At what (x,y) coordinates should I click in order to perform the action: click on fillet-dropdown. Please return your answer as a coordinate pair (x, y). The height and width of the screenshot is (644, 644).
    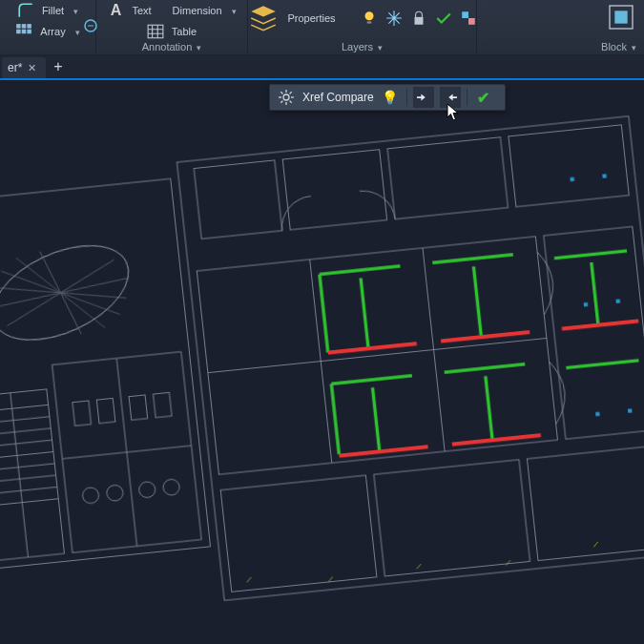
    Looking at the image, I should click on (74, 10).